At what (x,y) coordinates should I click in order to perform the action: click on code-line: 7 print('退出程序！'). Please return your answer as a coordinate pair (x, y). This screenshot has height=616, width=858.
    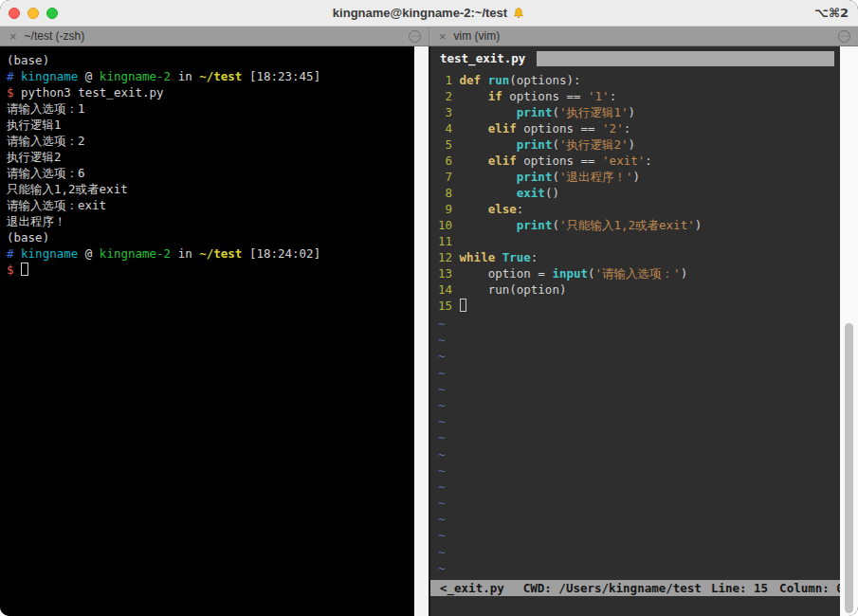
    Looking at the image, I should click on (639, 176).